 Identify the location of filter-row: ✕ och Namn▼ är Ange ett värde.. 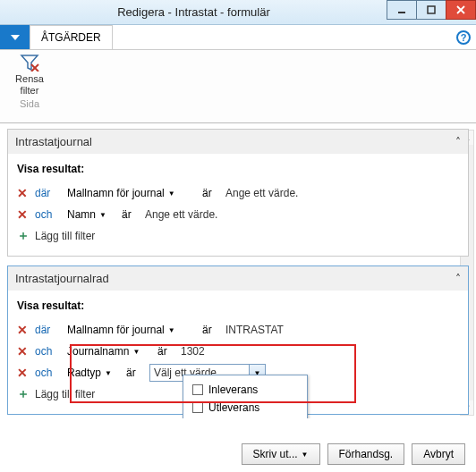
(238, 215).